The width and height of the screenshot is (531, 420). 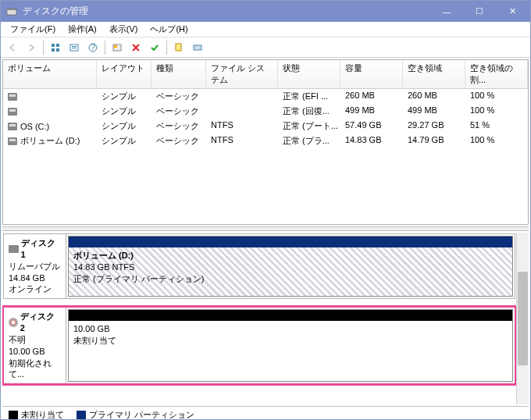 What do you see at coordinates (33, 30) in the screenshot?
I see `menu-file: ファイル(F)` at bounding box center [33, 30].